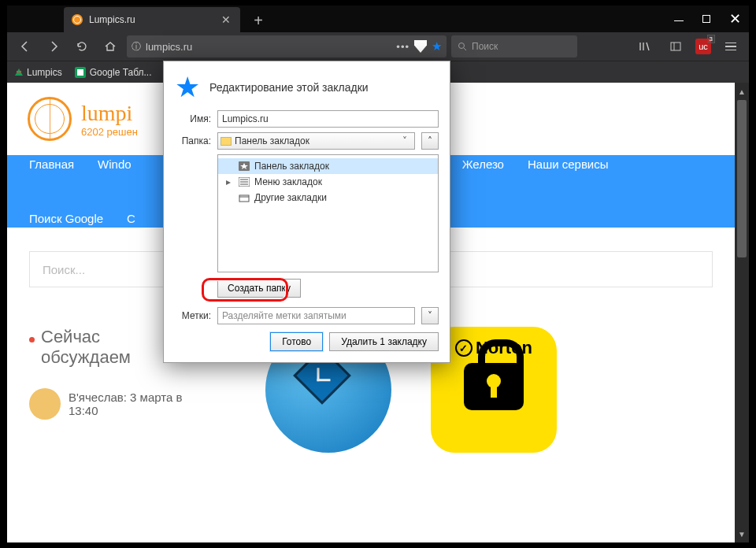  I want to click on bookmarks-menu-icon, so click(244, 182).